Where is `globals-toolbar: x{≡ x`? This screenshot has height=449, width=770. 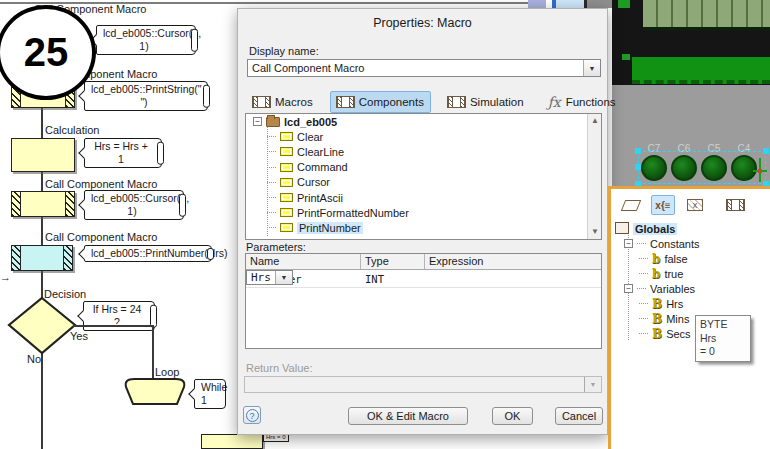 globals-toolbar: x{≡ x is located at coordinates (683, 205).